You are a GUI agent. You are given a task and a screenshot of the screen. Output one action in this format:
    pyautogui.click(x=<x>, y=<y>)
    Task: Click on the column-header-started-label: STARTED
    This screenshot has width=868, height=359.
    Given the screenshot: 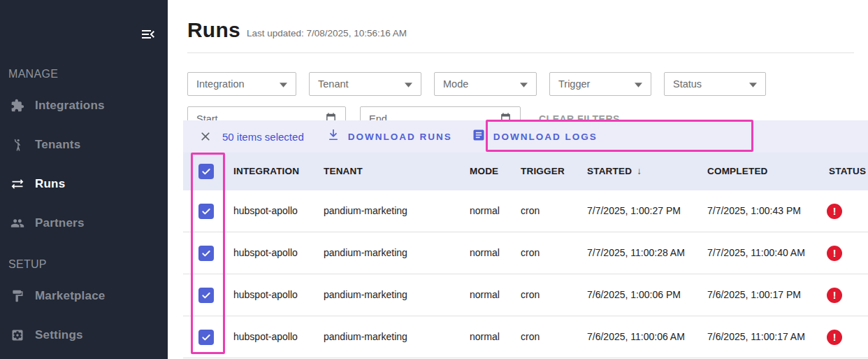 What is the action you would take?
    pyautogui.click(x=609, y=171)
    